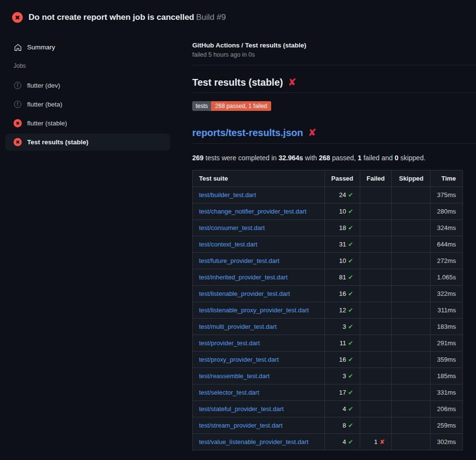 This screenshot has width=476, height=460. Describe the element at coordinates (259, 245) in the screenshot. I see `suite-cell: test/context_test.dart` at that location.